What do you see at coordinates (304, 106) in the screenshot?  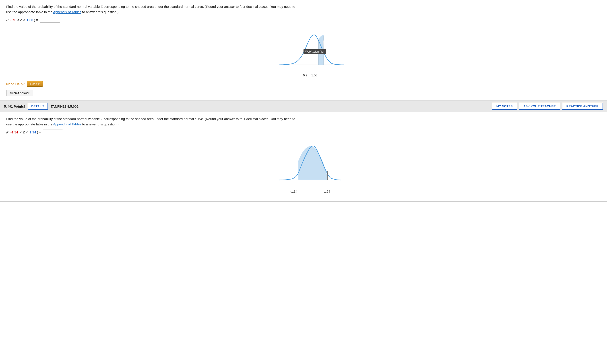 I see `question-header-2: 5. [-/1 Points] DETAILS TANFIN12 8.5.005…` at bounding box center [304, 106].